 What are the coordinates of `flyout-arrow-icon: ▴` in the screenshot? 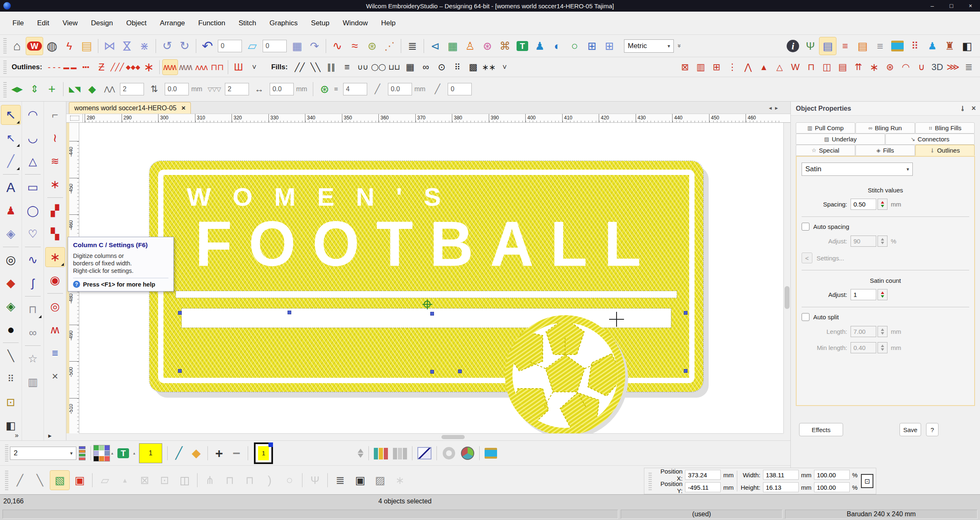 It's located at (134, 453).